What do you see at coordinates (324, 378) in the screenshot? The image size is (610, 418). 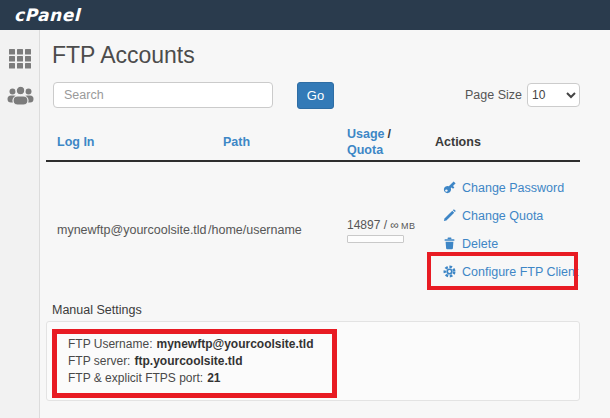 I see `ftp-port-row: FTP & explicit FTPS port:21` at bounding box center [324, 378].